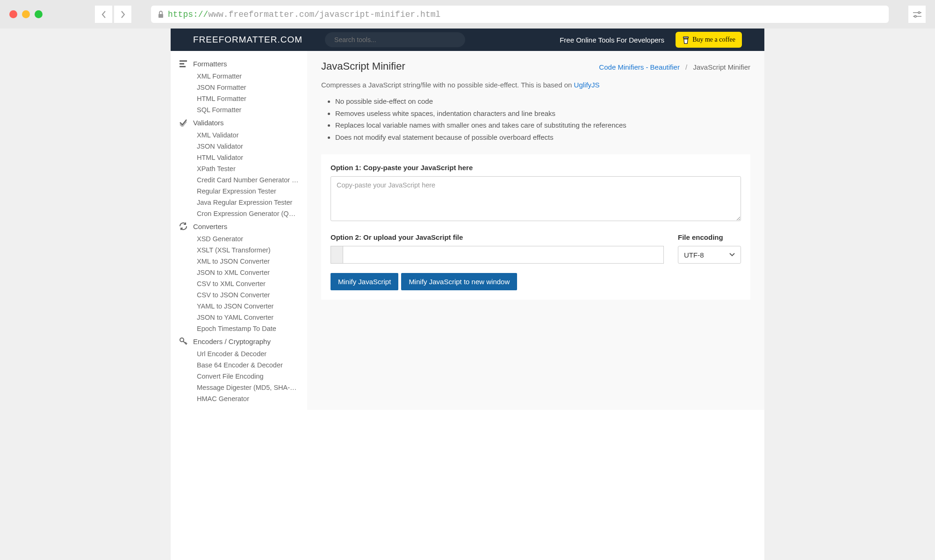 This screenshot has width=935, height=560. Describe the element at coordinates (543, 137) in the screenshot. I see `feature-item: Does not modify eval statement because o…` at that location.